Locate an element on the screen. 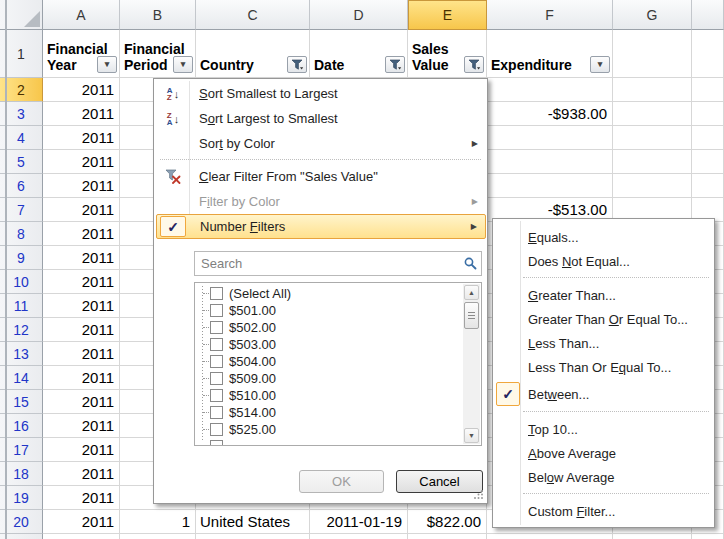 Image resolution: width=724 pixels, height=539 pixels. header-cell-D: Date is located at coordinates (359, 54).